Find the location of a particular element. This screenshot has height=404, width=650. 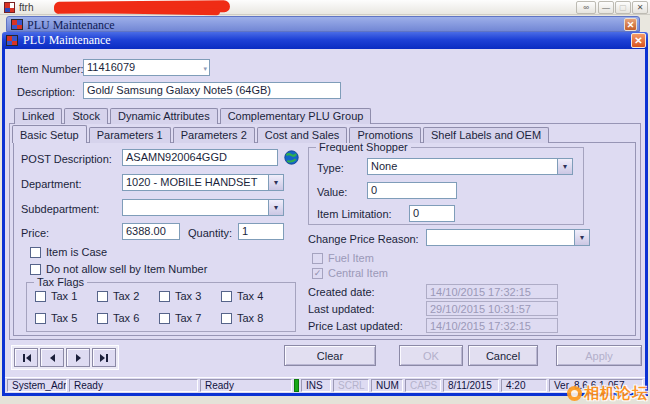

price-last-updated-label: Price Last updated: is located at coordinates (356, 326).